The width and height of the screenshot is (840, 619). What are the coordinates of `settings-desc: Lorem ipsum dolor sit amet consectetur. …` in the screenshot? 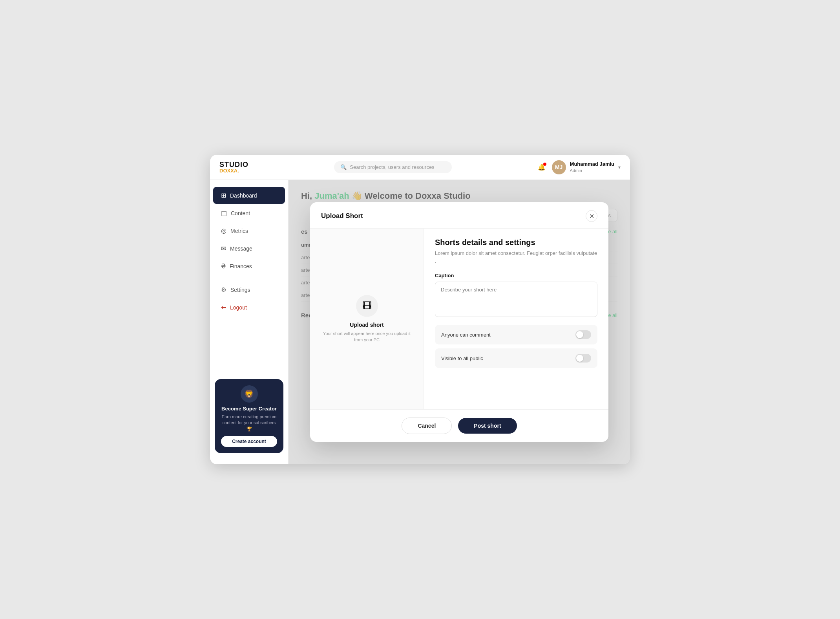 It's located at (516, 257).